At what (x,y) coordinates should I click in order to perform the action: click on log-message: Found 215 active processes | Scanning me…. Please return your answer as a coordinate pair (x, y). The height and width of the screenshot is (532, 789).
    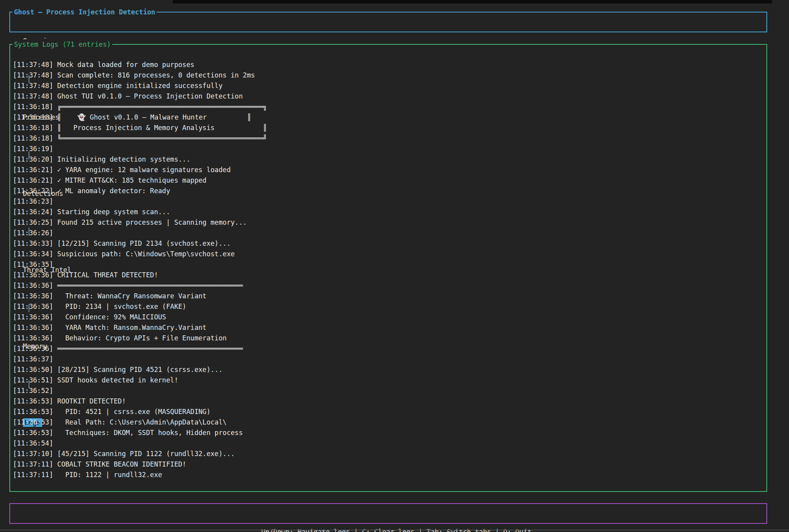
    Looking at the image, I should click on (152, 222).